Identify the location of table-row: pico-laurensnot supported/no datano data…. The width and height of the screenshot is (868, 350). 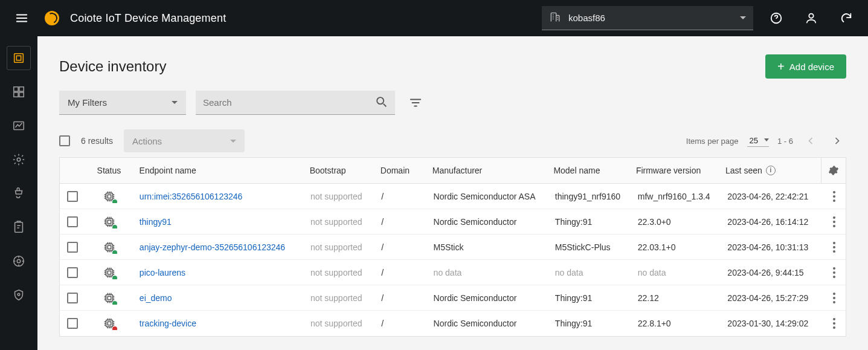
(453, 273).